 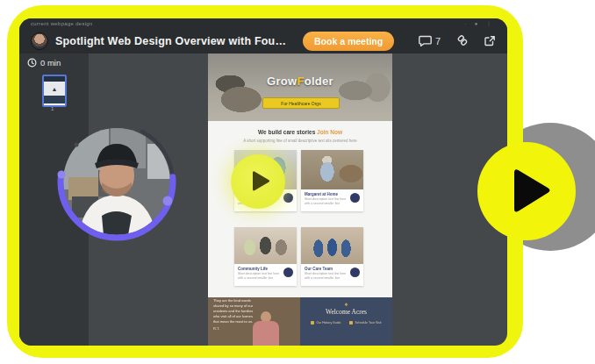 I want to click on site-card: Our Care Team Short description text lin…, so click(x=332, y=256).